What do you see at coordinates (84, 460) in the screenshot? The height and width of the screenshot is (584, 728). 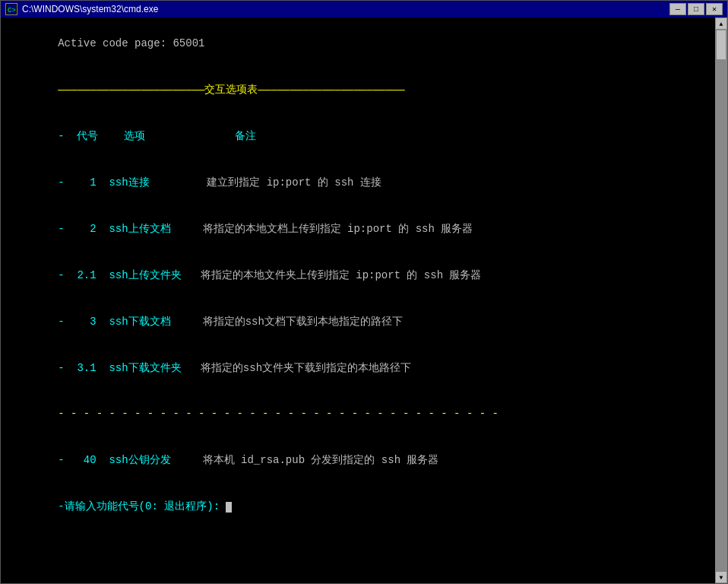 I see `row40-code: - 40` at bounding box center [84, 460].